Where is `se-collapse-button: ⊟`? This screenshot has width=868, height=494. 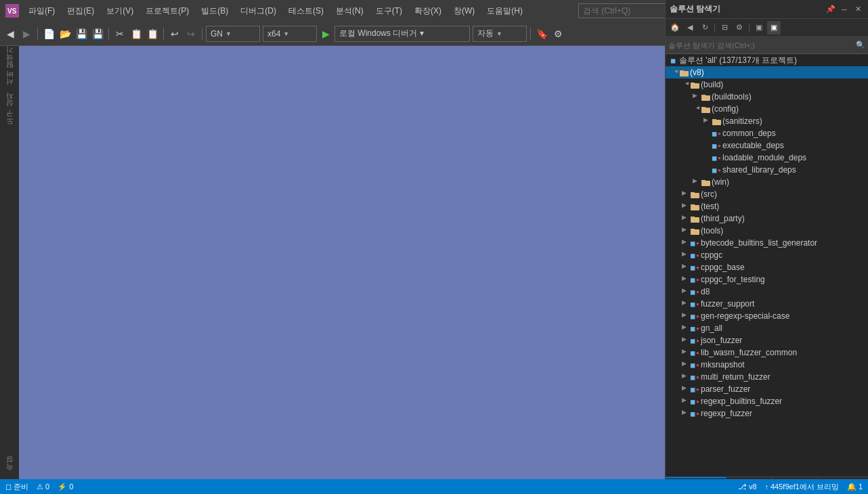
se-collapse-button: ⊟ is located at coordinates (724, 28).